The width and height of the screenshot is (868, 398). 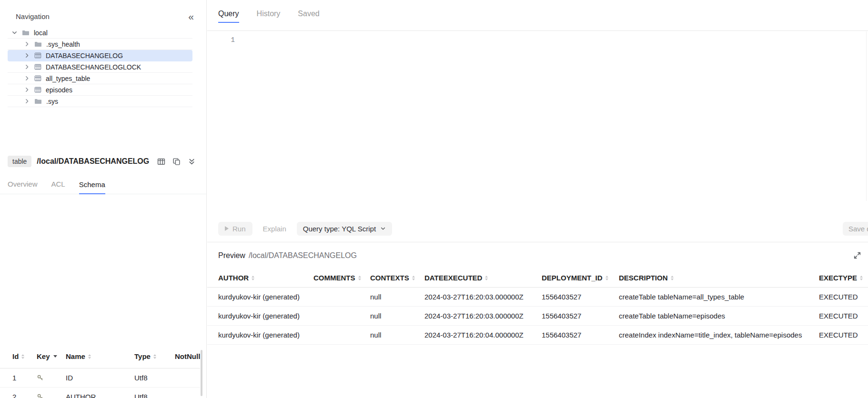 What do you see at coordinates (100, 56) in the screenshot?
I see `tree-item-databasechangelog: DATABASECHANGELOG` at bounding box center [100, 56].